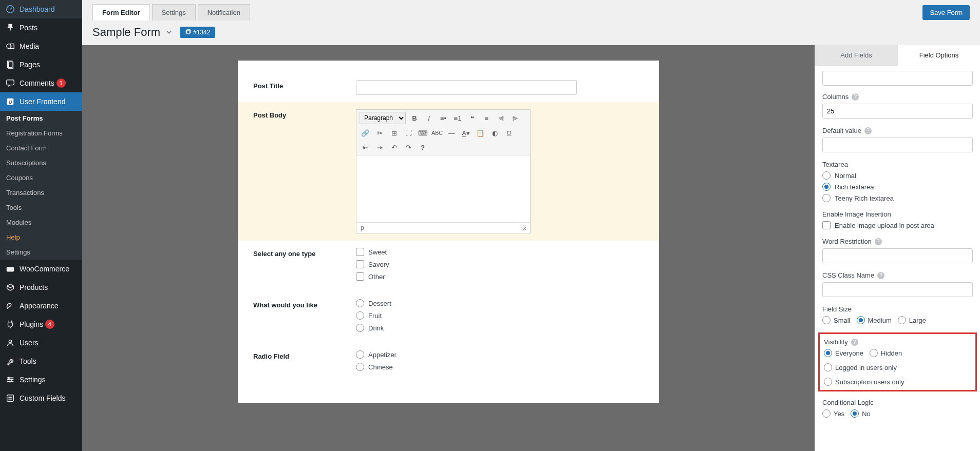 The width and height of the screenshot is (980, 451). I want to click on textarea-radio-teeny-rich-textarea, so click(826, 198).